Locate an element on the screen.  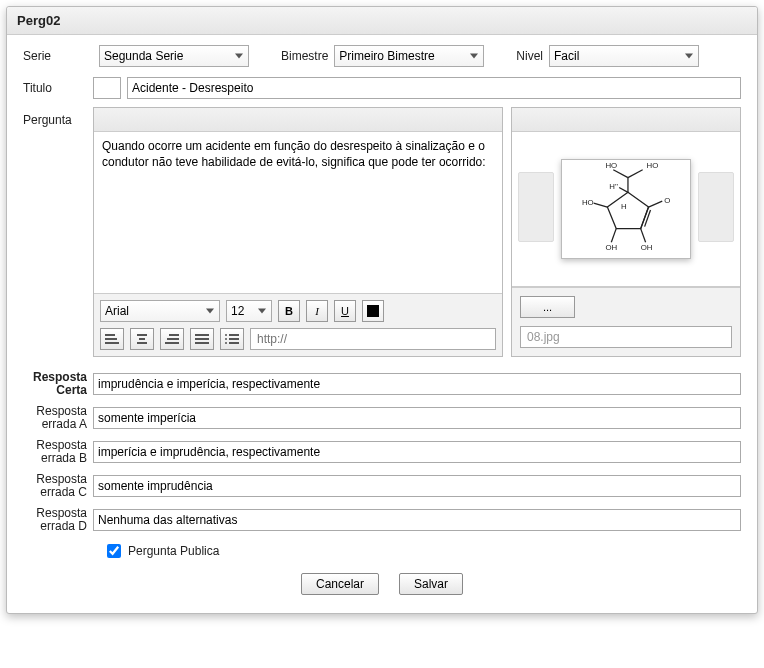
label-nivel: Nivel is located at coordinates (530, 56).